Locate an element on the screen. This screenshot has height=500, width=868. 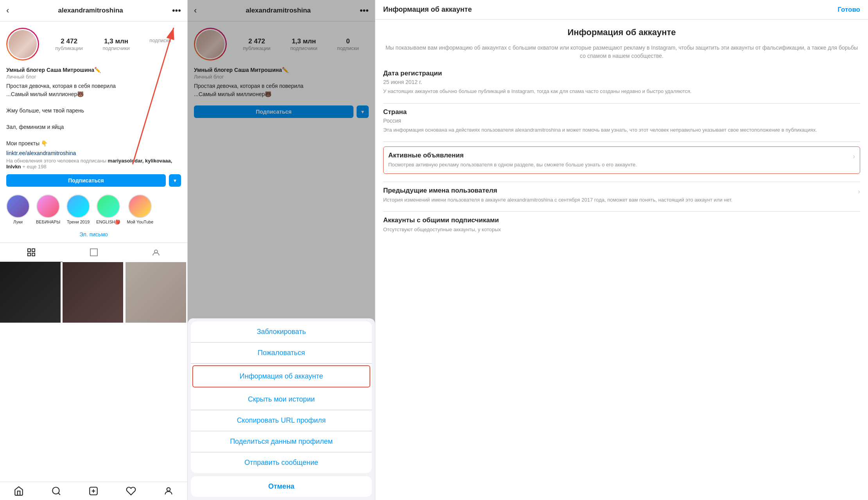
common-followers-note: Отсутствуют общедоступные аккаунты, у ко… is located at coordinates (622, 230).